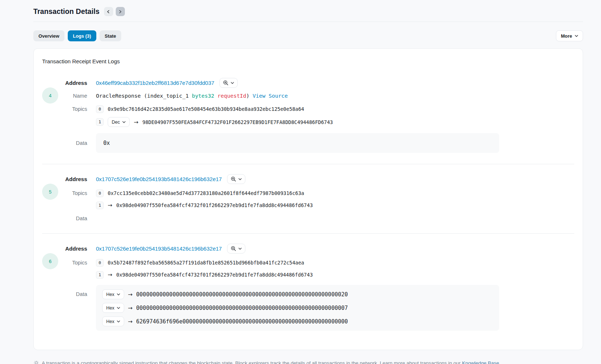  Describe the element at coordinates (111, 36) in the screenshot. I see `tab-state: State` at that location.